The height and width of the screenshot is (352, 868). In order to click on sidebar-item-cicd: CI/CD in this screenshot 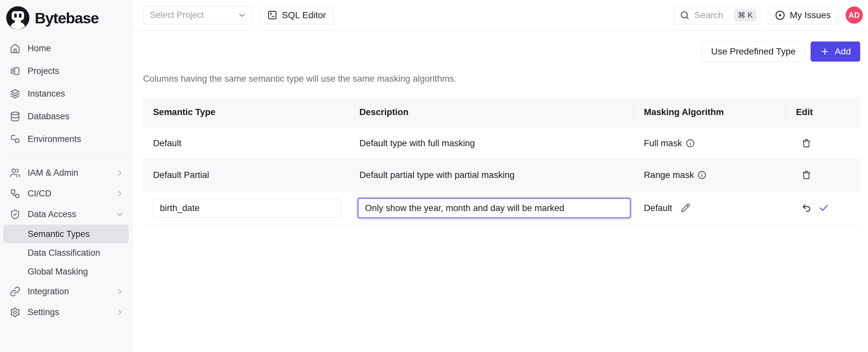, I will do `click(66, 193)`.